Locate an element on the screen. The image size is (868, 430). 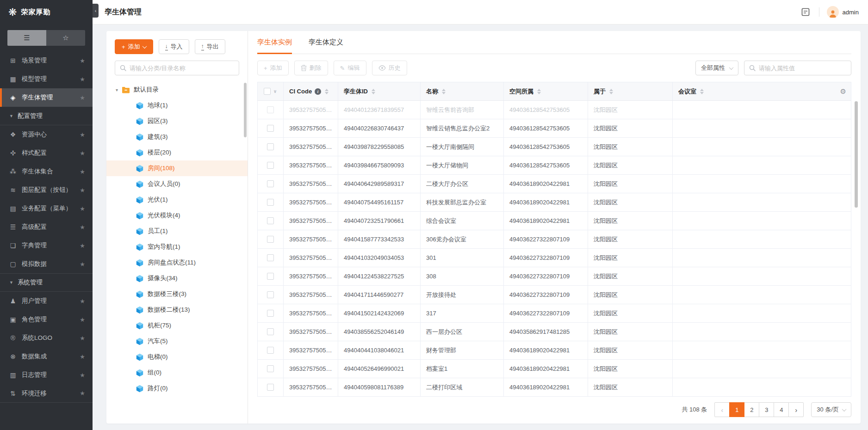
delete-row-button: 删除 is located at coordinates (311, 68).